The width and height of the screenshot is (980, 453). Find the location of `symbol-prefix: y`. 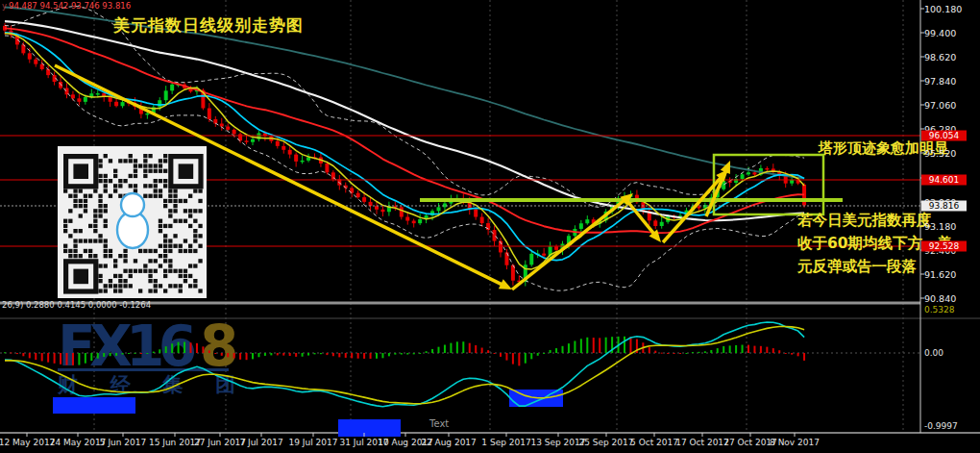

symbol-prefix: y is located at coordinates (4, 6).